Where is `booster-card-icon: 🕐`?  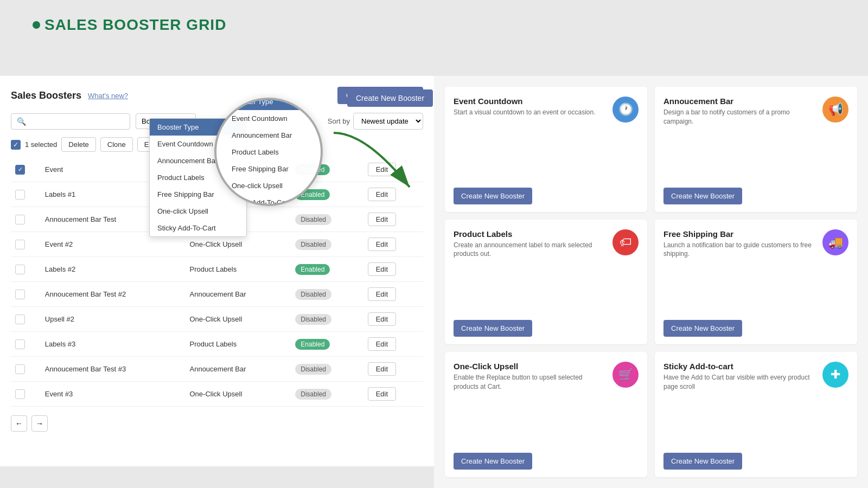 booster-card-icon: 🕐 is located at coordinates (626, 110).